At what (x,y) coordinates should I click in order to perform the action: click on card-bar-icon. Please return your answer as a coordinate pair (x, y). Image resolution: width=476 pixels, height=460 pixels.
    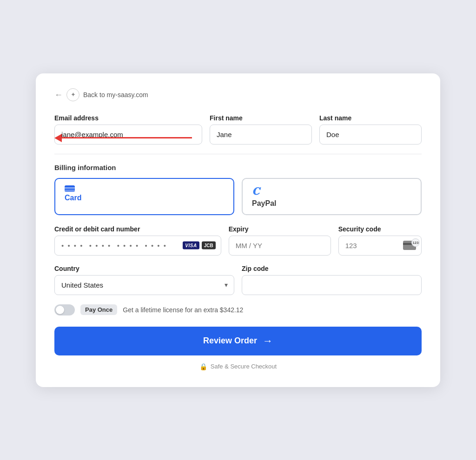
    Looking at the image, I should click on (70, 189).